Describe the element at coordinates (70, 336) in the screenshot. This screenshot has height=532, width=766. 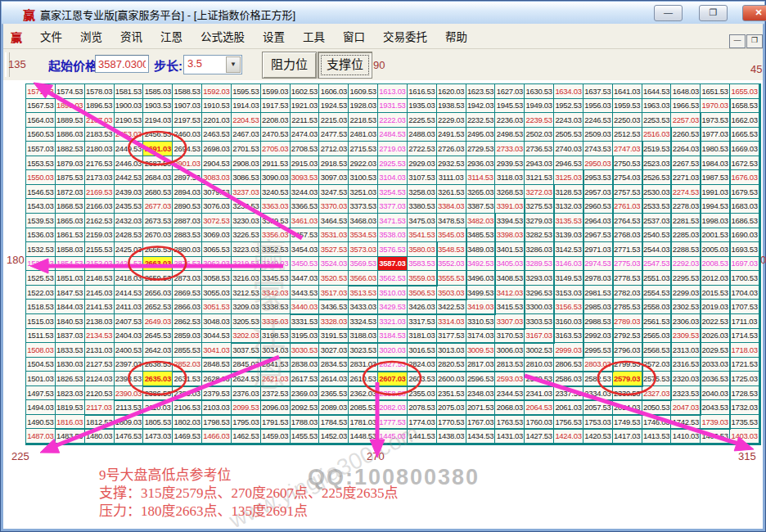
I see `grid-cell: 1837.03` at that location.